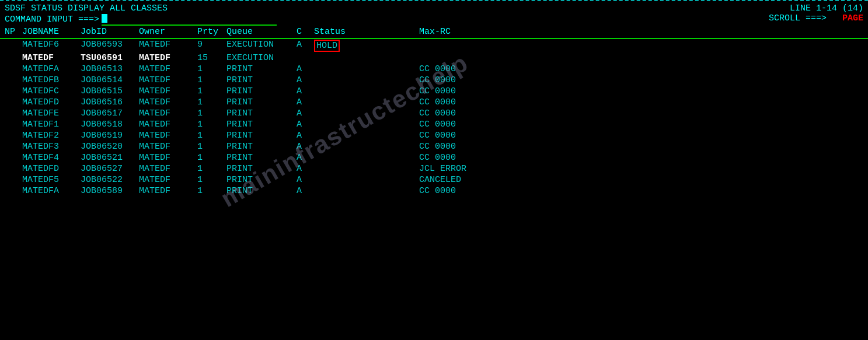  What do you see at coordinates (51, 69) in the screenshot?
I see `cell-jobname: MATEDFA` at bounding box center [51, 69].